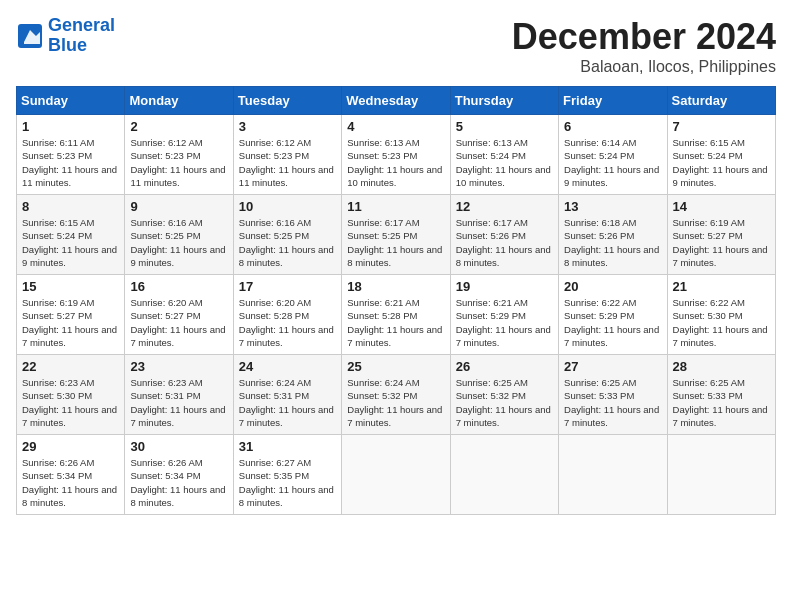 The image size is (792, 612). Describe the element at coordinates (722, 366) in the screenshot. I see `day-number: 28` at that location.